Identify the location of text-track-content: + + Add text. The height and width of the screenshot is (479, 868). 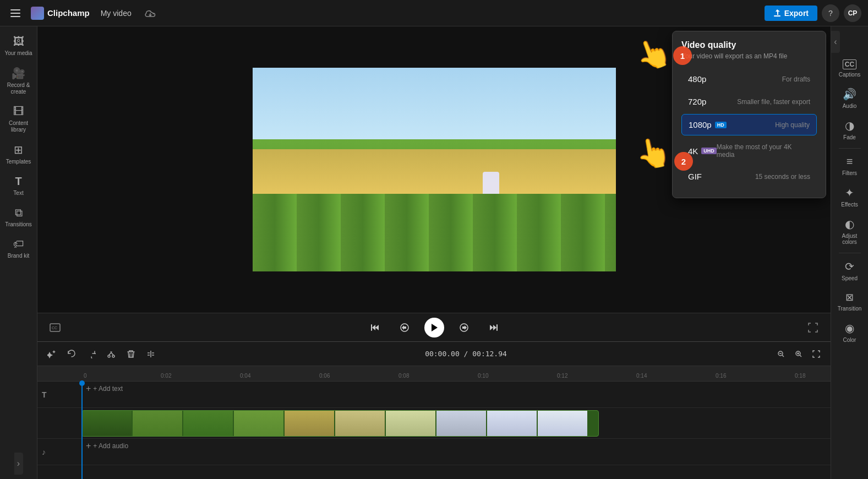
(456, 394).